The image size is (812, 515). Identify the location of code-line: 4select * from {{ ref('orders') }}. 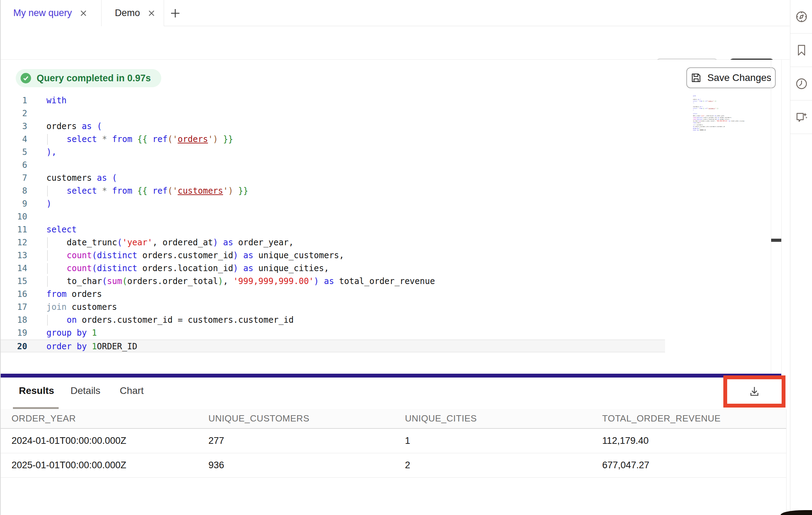
(346, 140).